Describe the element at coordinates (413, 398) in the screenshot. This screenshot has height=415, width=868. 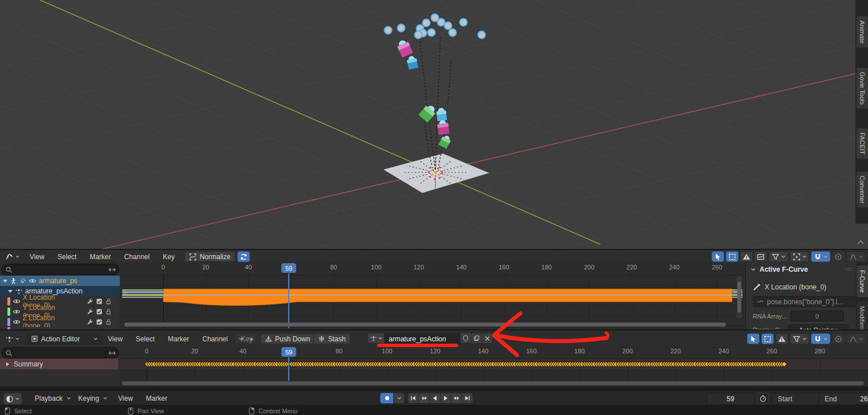
I see `jump-start-button` at that location.